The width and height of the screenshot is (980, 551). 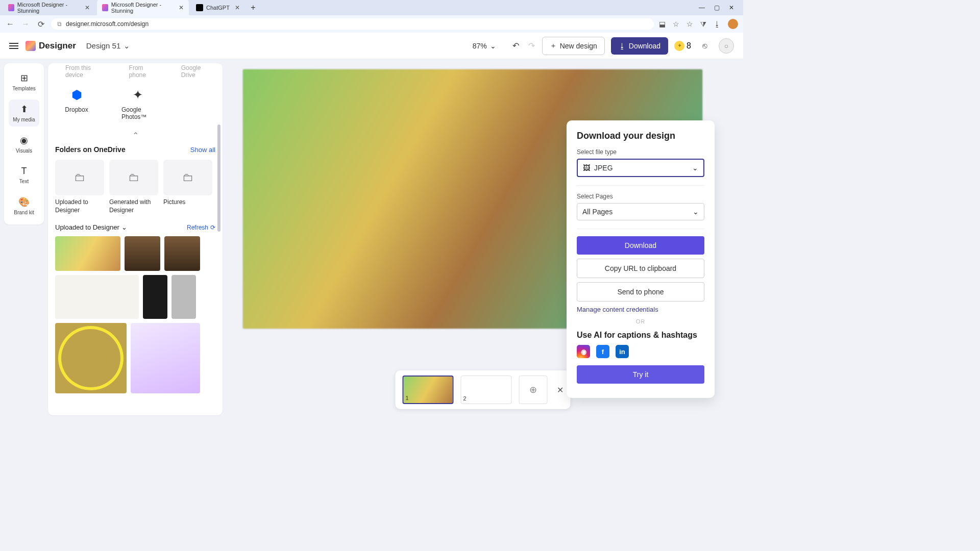 What do you see at coordinates (465, 398) in the screenshot?
I see `page-number: 2` at bounding box center [465, 398].